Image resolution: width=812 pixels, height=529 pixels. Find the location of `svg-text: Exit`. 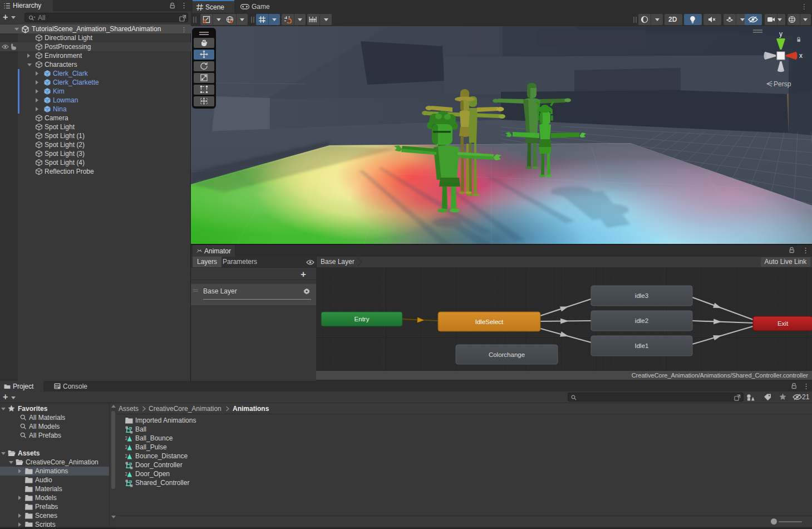

svg-text: Exit is located at coordinates (783, 324).